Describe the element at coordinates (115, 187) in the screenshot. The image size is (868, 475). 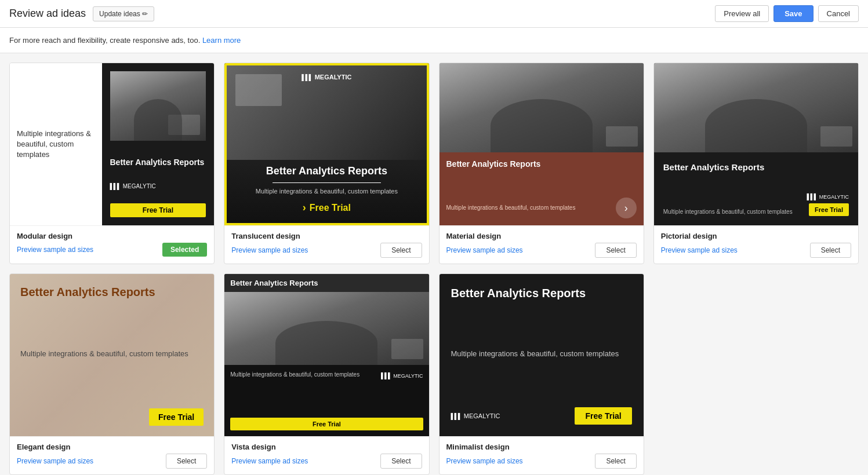
I see `bar-chart-icon: ▌▌▌` at that location.